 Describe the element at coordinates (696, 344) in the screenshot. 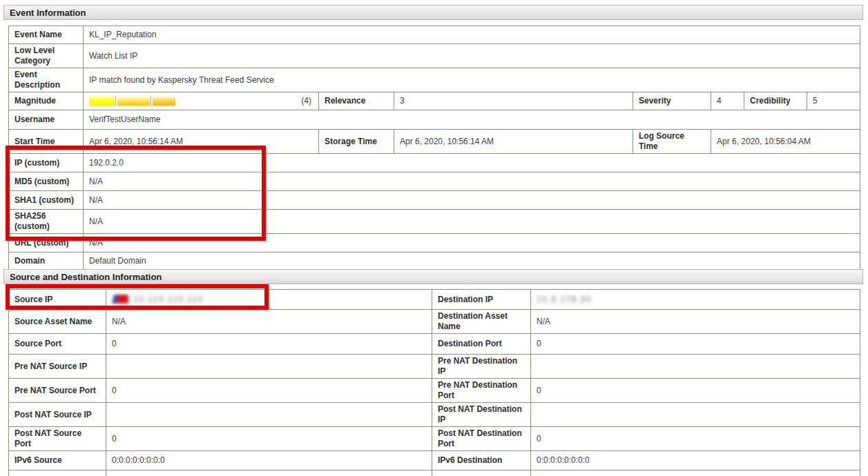

I see `destination-port-value: 0` at that location.